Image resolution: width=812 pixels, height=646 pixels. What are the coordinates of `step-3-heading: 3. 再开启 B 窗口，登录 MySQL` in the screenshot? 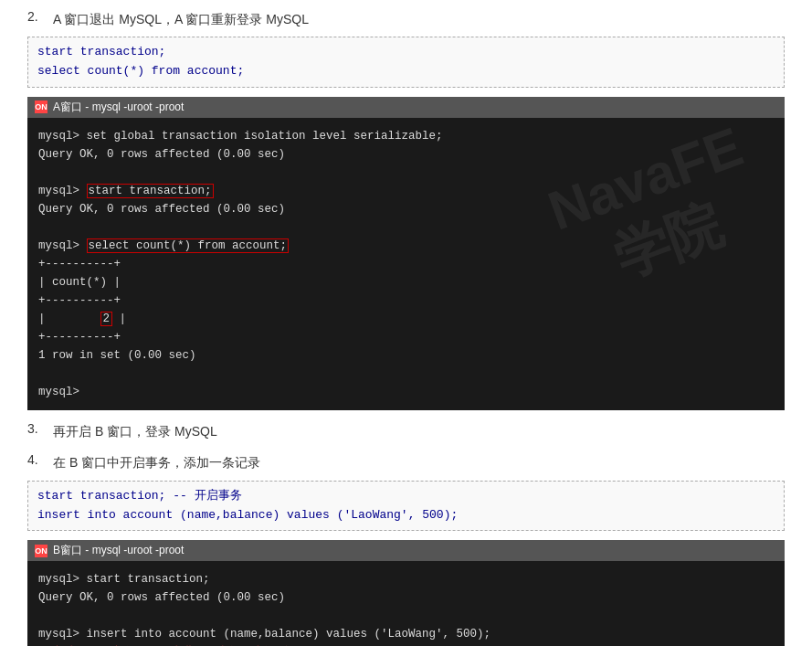 It's located at (406, 431).